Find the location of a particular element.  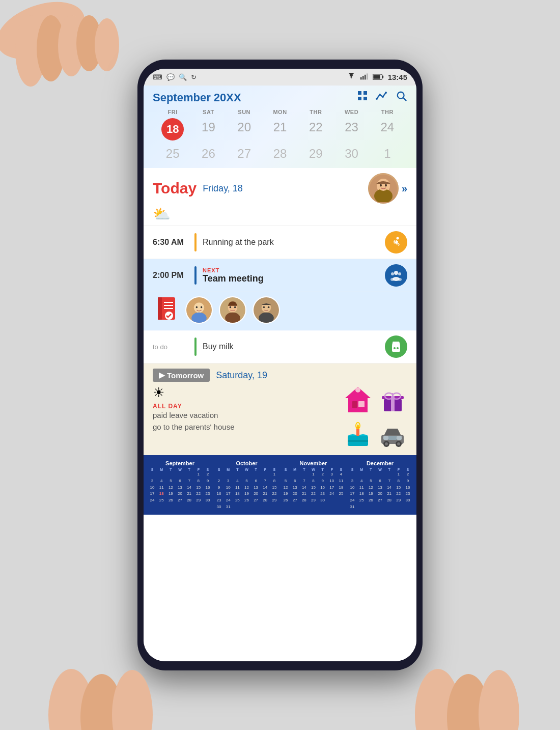

forward-arrows: » is located at coordinates (404, 188).